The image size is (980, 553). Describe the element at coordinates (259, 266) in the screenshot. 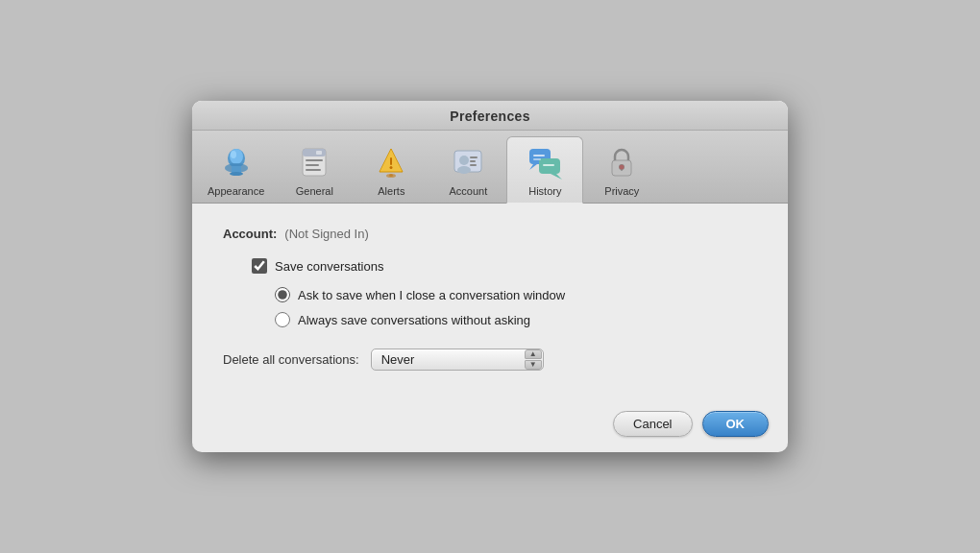

I see `save-conversations-checkbox` at that location.